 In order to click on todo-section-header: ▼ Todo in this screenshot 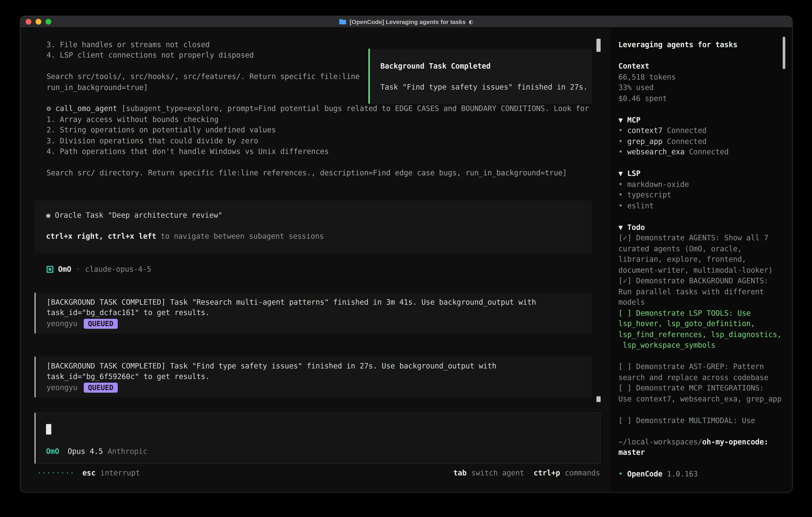, I will do `click(701, 227)`.